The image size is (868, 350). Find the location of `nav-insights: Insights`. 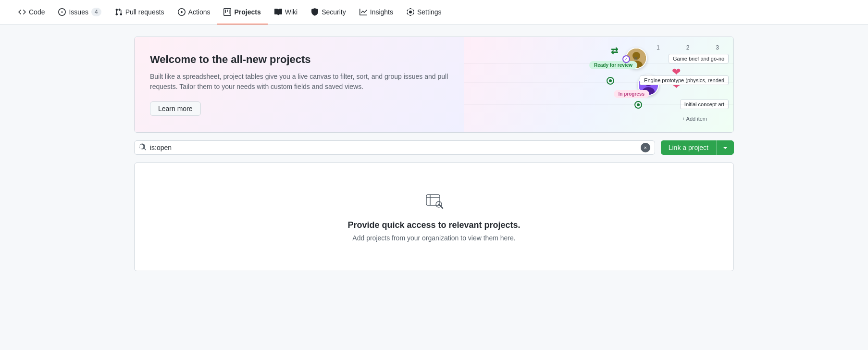

nav-insights: Insights is located at coordinates (376, 12).